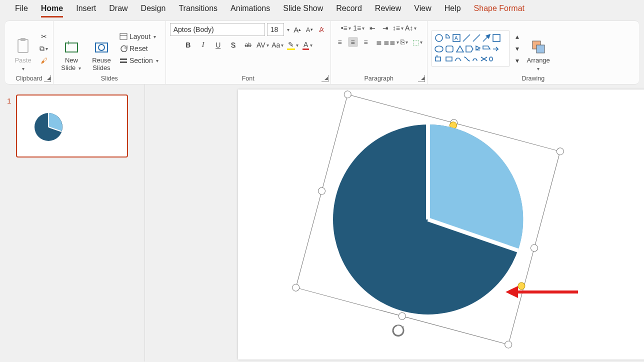  Describe the element at coordinates (23, 46) in the screenshot. I see `clipboard-icon` at that location.